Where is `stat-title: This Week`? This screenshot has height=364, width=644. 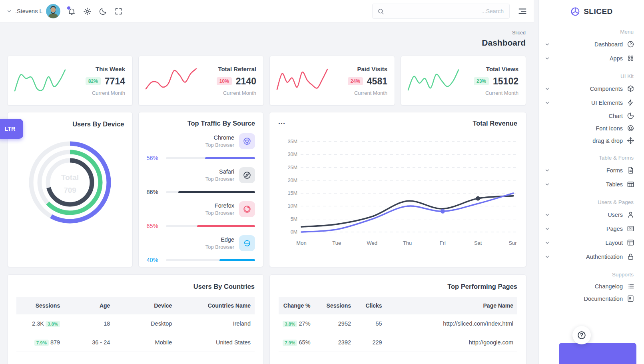 stat-title: This Week is located at coordinates (106, 69).